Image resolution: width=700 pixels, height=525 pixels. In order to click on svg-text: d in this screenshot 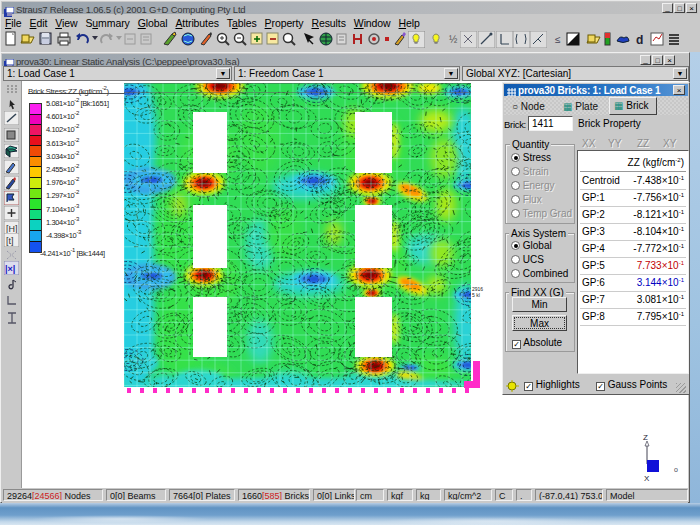, I will do `click(640, 40)`.